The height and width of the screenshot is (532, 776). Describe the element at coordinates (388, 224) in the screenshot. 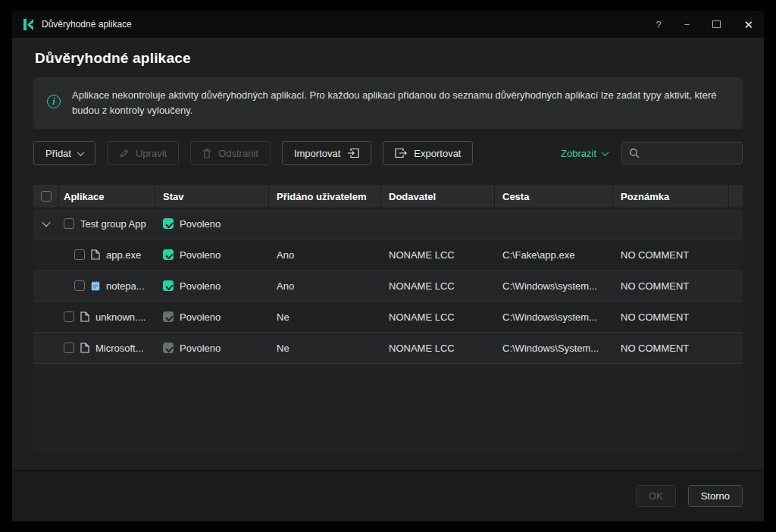

I see `table-row-group: Test group App Povoleno` at that location.